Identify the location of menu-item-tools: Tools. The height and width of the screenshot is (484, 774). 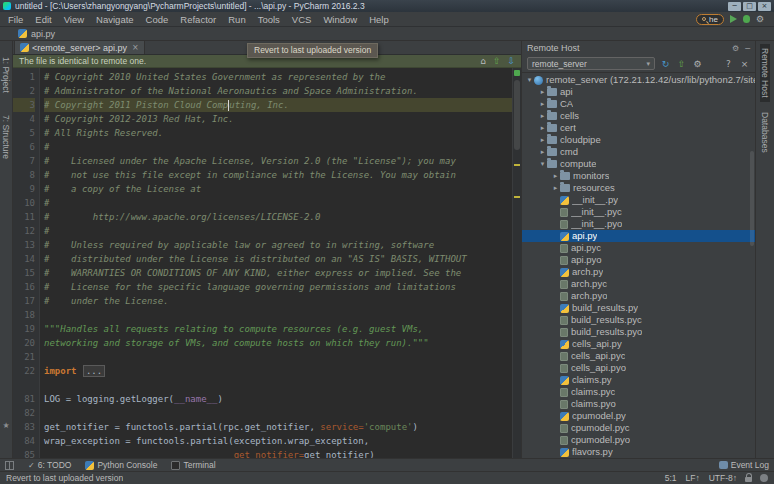
(269, 20).